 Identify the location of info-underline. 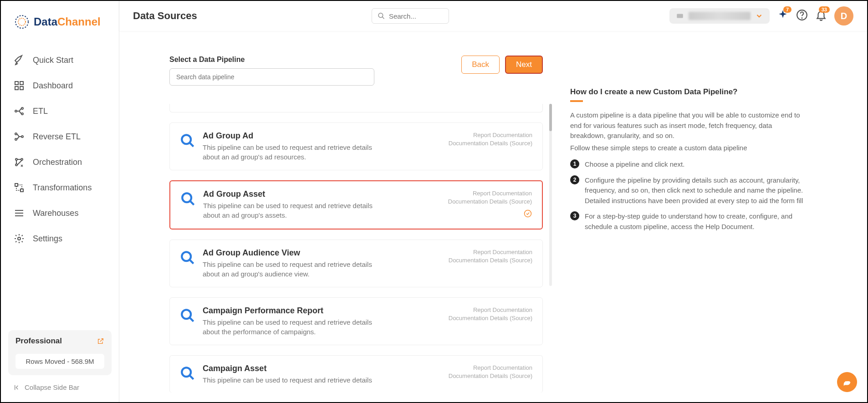
(577, 101).